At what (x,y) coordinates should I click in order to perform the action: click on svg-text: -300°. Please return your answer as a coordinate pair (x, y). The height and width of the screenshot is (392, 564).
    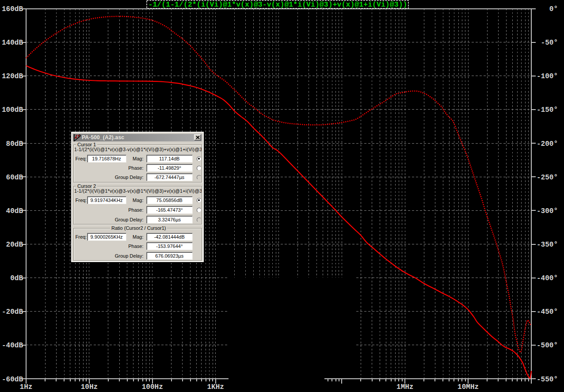
    Looking at the image, I should click on (547, 211).